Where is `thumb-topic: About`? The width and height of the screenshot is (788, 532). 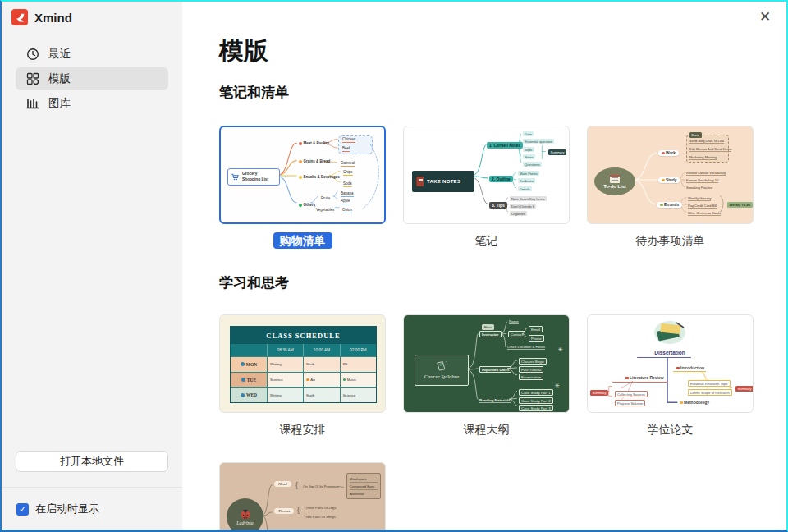
thumb-topic: About is located at coordinates (488, 327).